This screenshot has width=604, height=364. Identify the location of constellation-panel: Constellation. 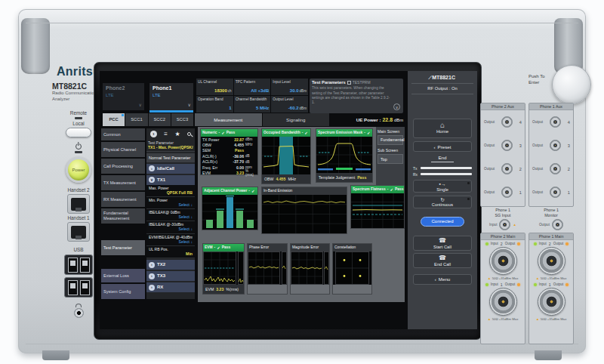
(352, 269).